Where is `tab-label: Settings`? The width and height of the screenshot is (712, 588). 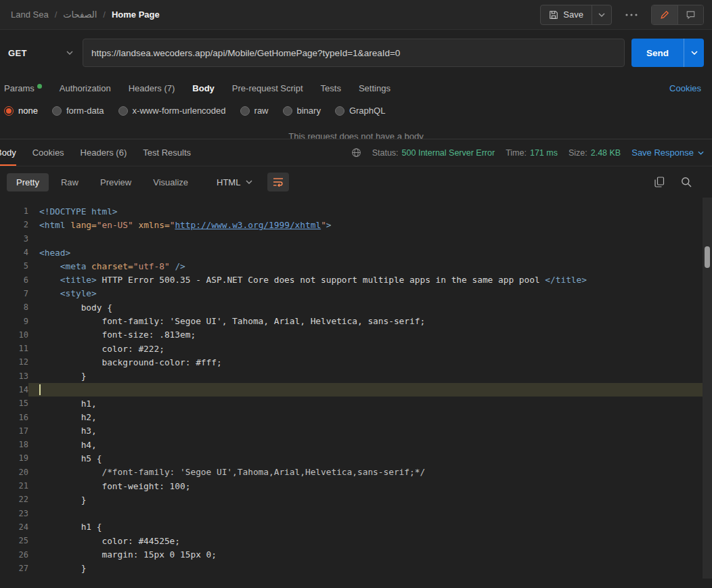 tab-label: Settings is located at coordinates (375, 88).